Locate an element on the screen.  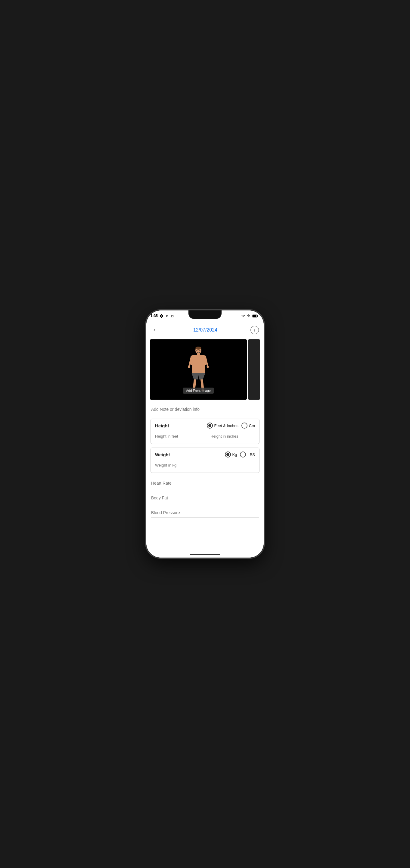
height-label: Height is located at coordinates (162, 426).